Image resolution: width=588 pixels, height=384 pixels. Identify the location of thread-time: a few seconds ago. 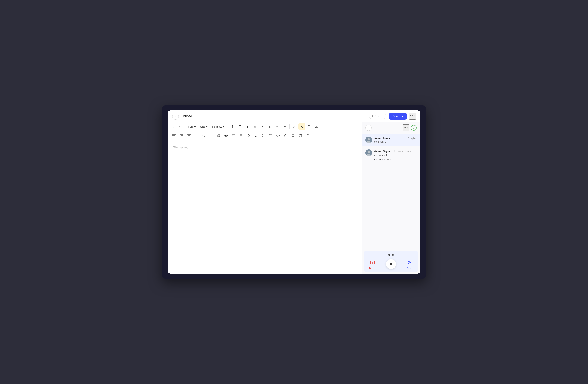
(401, 151).